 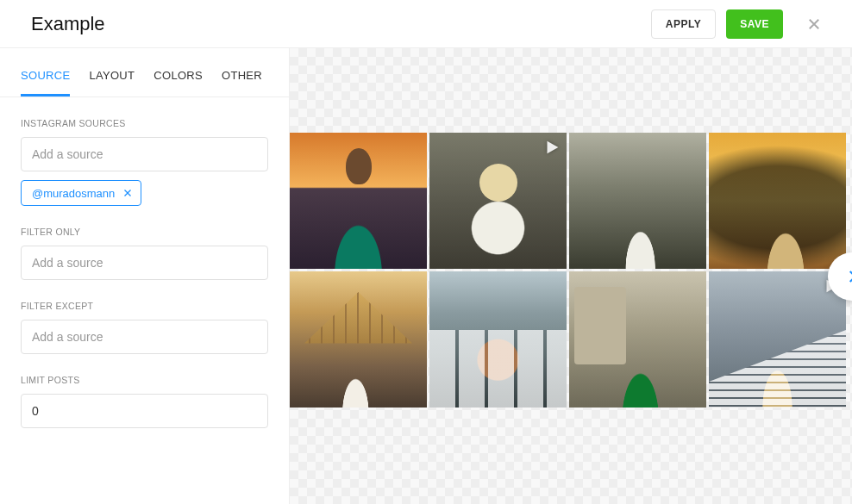 What do you see at coordinates (145, 152) in the screenshot?
I see `section-instagram-sources: INSTAGRAM SOURCES @muradosmann` at bounding box center [145, 152].